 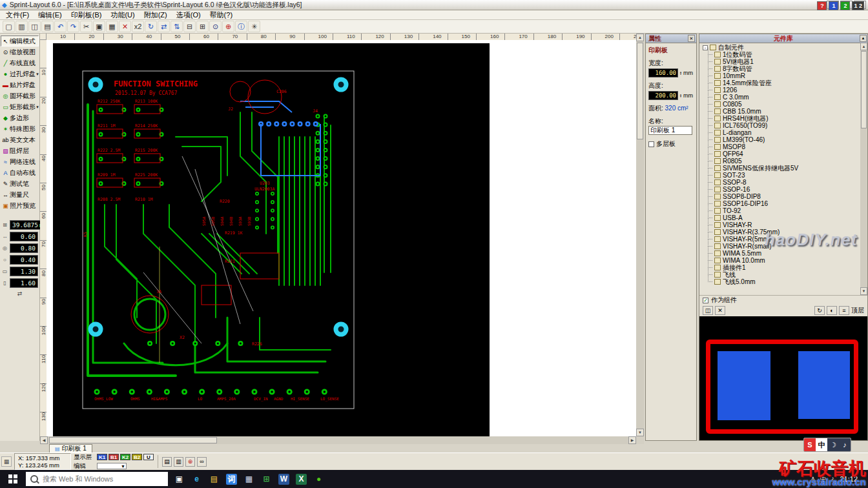 What do you see at coordinates (19, 107) in the screenshot?
I see `tool-rect: ▭ 矩形截形 ▼` at bounding box center [19, 107].